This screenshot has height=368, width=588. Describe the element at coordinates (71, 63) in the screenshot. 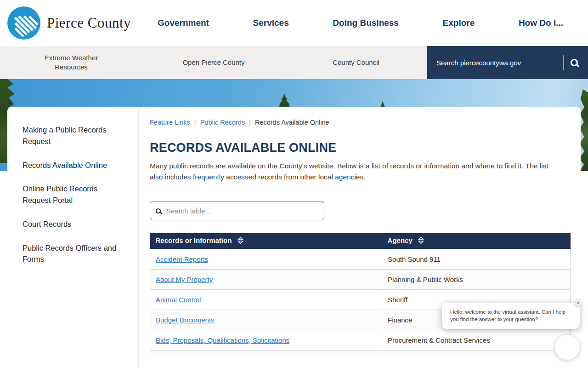

I see `utility-link-extreme-weather: Extreme Weather Resources` at that location.